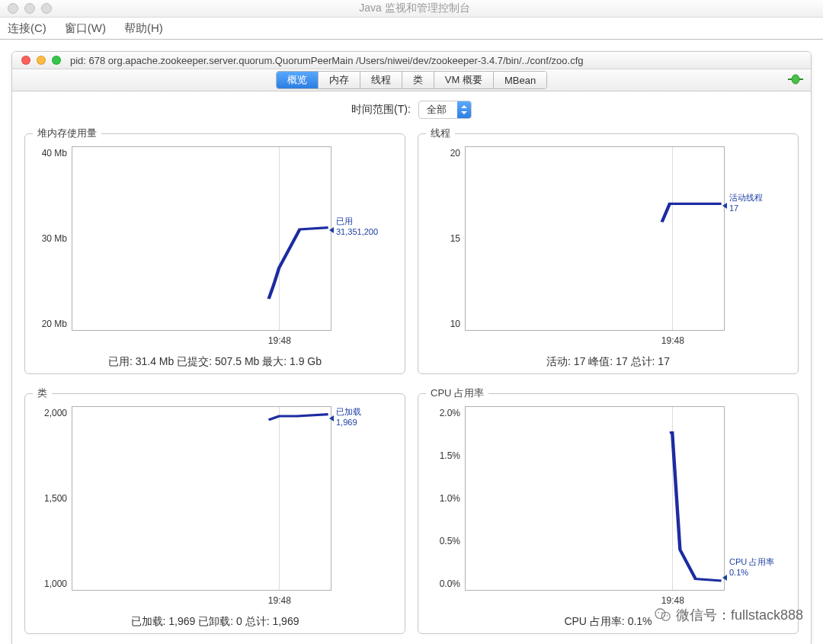  Describe the element at coordinates (297, 80) in the screenshot. I see `tab-overview: 概览` at that location.